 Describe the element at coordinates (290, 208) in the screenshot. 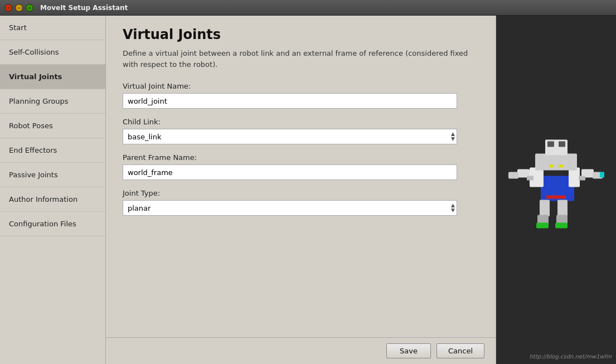

I see `joint-type-select-wrapper: fixed floating planar ▲ ▼` at that location.